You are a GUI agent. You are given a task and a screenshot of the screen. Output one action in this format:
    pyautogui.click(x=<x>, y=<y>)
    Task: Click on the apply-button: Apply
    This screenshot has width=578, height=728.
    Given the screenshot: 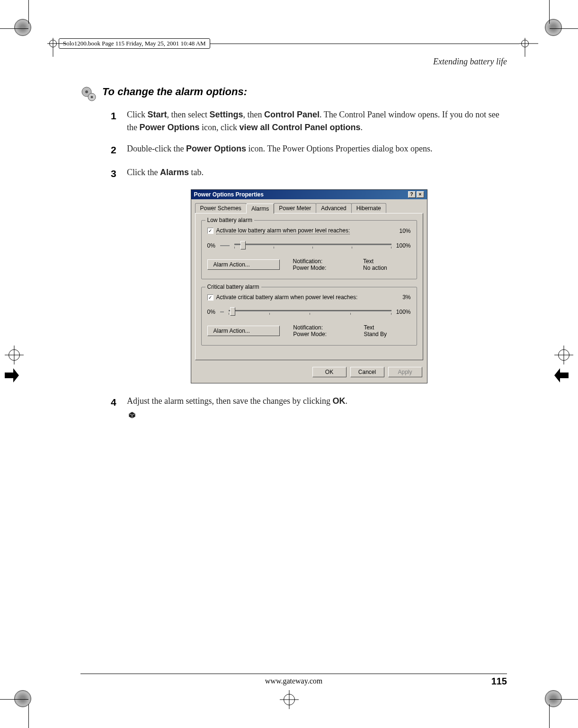 What is the action you would take?
    pyautogui.click(x=405, y=372)
    